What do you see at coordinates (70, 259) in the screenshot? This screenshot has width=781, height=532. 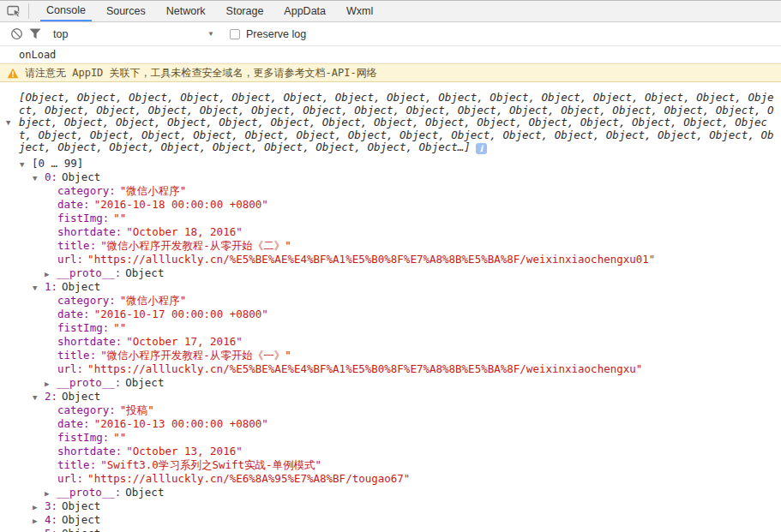 I see `property-key: url:` at bounding box center [70, 259].